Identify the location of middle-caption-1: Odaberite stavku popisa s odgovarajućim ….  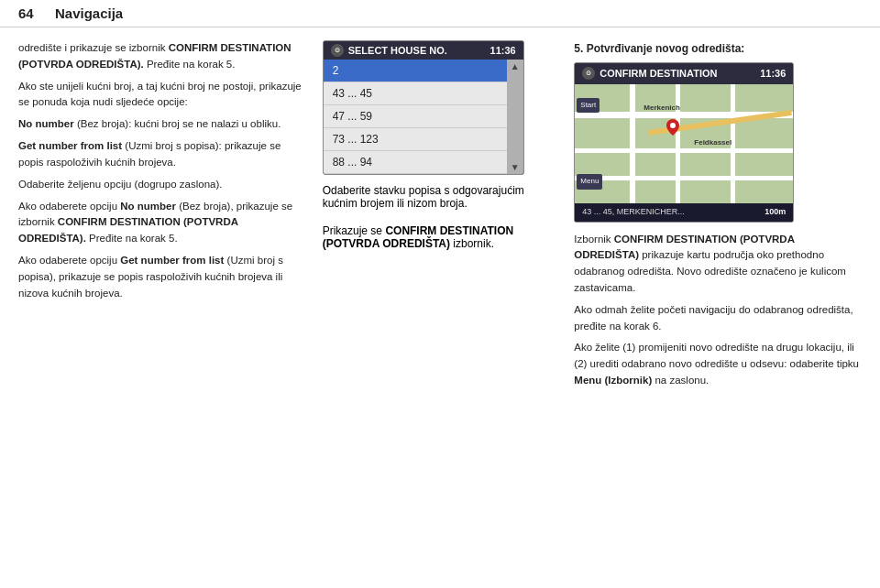
(440, 197).